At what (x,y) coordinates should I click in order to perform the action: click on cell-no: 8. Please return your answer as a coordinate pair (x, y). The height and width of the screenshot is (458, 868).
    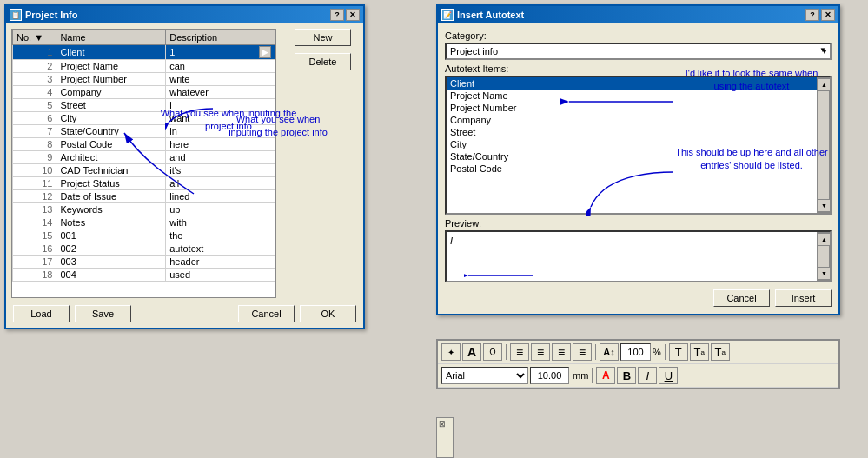
    Looking at the image, I should click on (35, 144).